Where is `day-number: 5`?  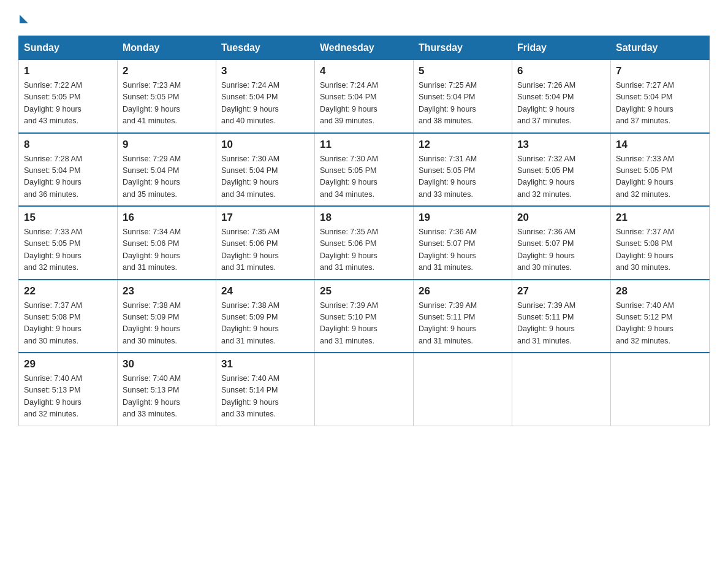
day-number: 5 is located at coordinates (463, 71).